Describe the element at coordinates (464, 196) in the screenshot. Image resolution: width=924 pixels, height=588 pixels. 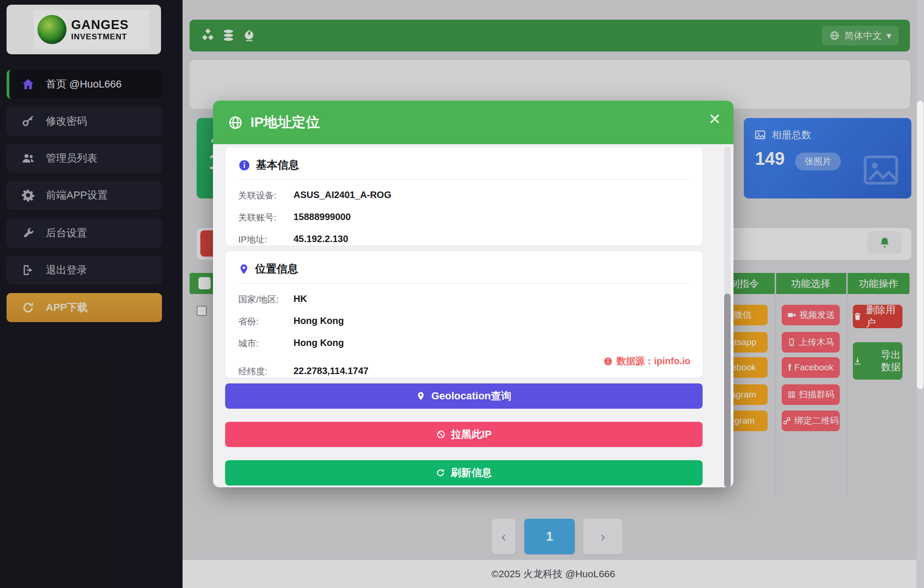
I see `info-row: 关联设备:ASUS_AI2401_A-ROG` at that location.